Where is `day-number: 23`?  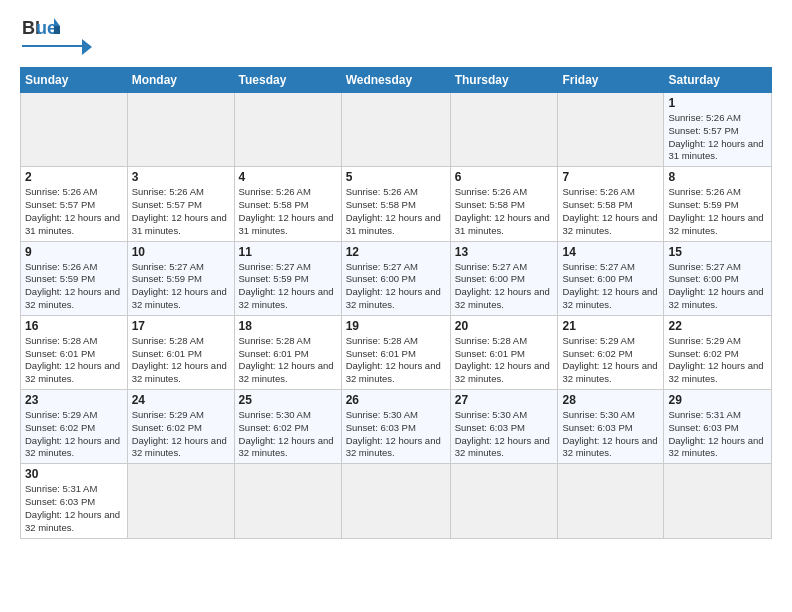 day-number: 23 is located at coordinates (74, 400).